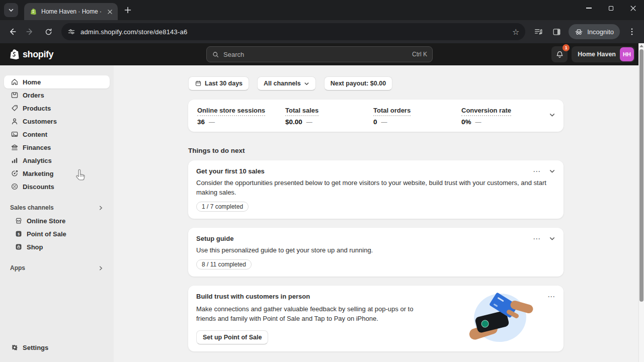  Describe the element at coordinates (611, 8) in the screenshot. I see `window-controls` at that location.